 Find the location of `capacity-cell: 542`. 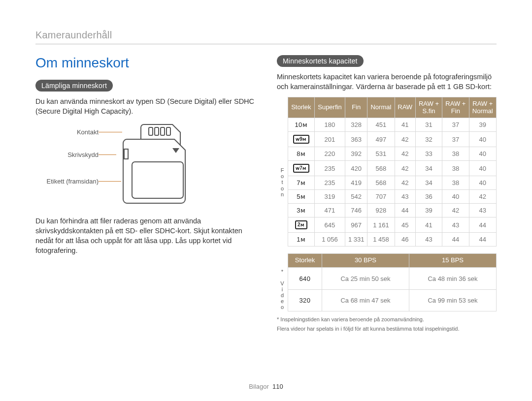

capacity-cell: 542 is located at coordinates (357, 197).